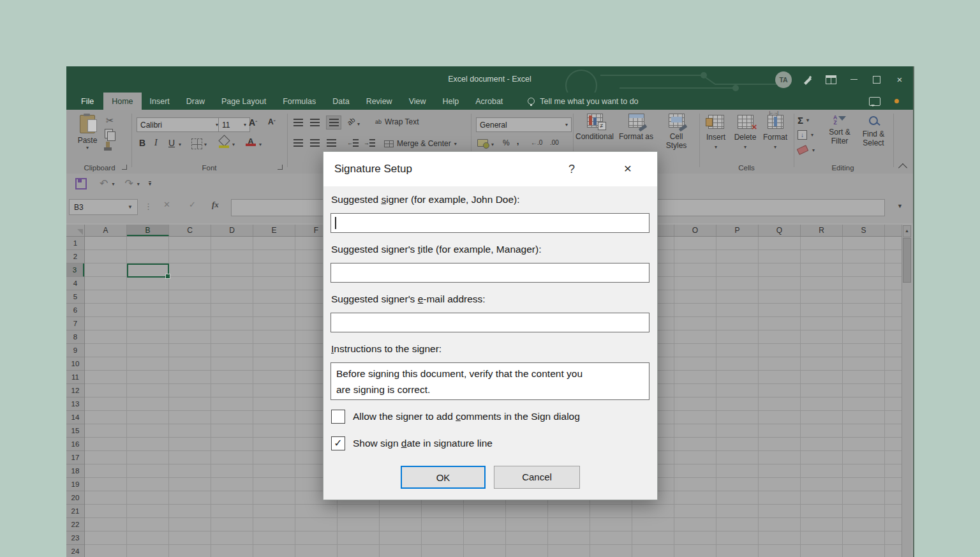 This screenshot has height=557, width=980. I want to click on paste-button: Paste ▾, so click(87, 133).